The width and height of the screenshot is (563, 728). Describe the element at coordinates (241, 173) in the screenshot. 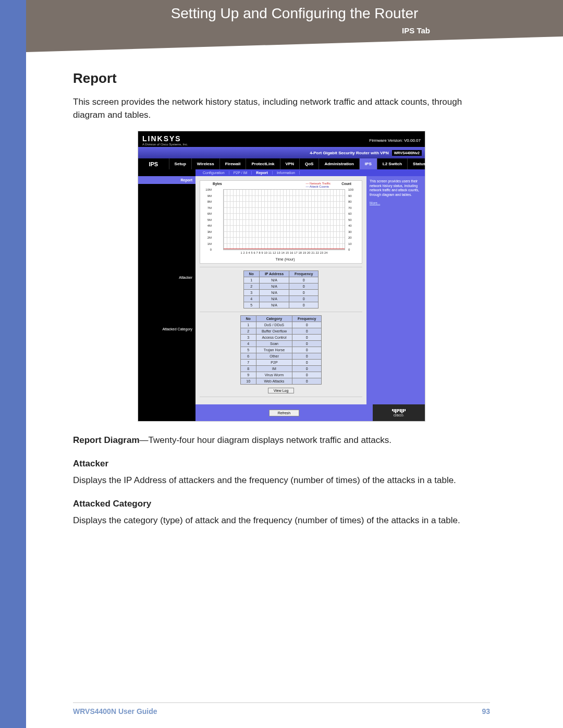

I see `subtab-p2p-im: P2P / IM` at that location.